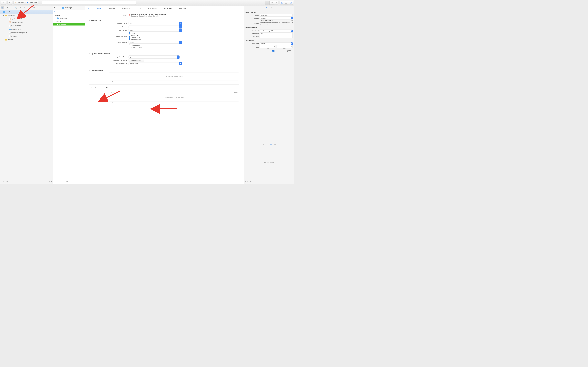 This screenshot has width=588, height=367. Describe the element at coordinates (26, 33) in the screenshot. I see `file-item: LaunchScreen.storyboard` at that location.